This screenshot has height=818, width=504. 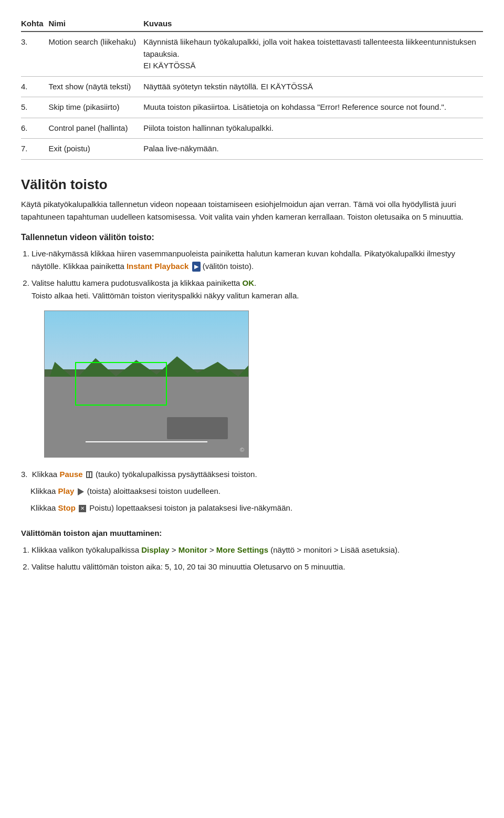 I want to click on step3-line3: Klikkaa Stop ✕ Poistu) lopettaaksesi toi…, so click(x=257, y=508).